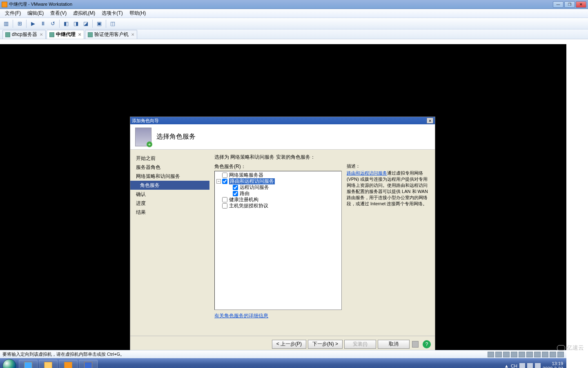 This screenshot has height=368, width=588. Describe the element at coordinates (415, 344) in the screenshot. I see `options-icon` at that location.